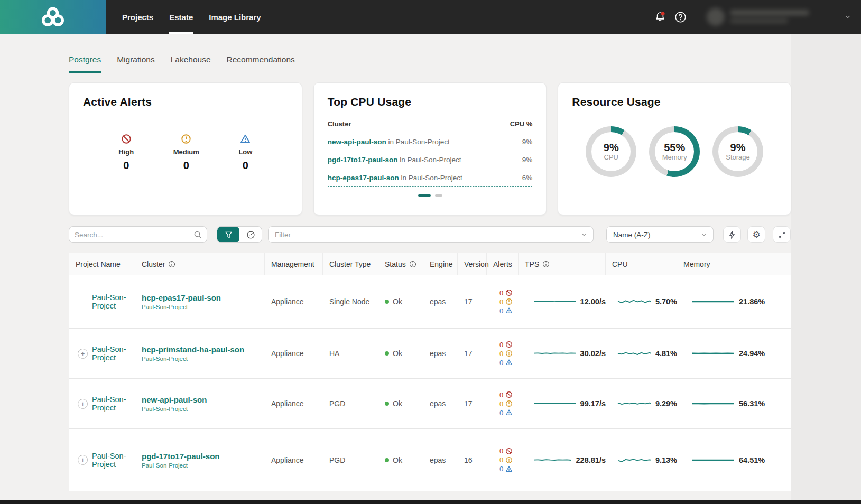 The height and width of the screenshot is (504, 861). Describe the element at coordinates (401, 460) in the screenshot. I see `status-cell: Ok` at that location.